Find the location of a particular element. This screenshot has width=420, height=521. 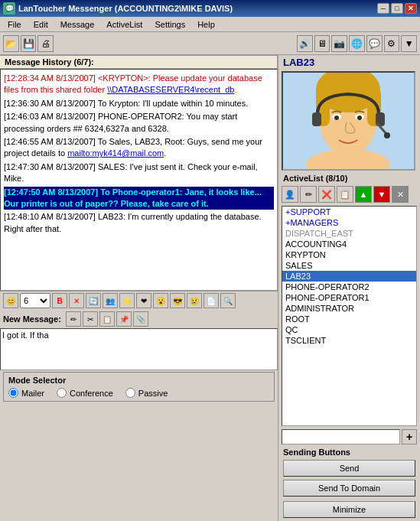

mode-conference: Conference is located at coordinates (85, 393).